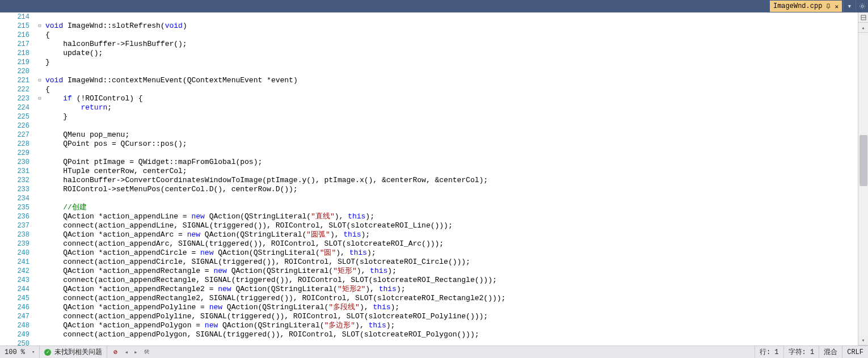 The image size is (868, 358). I want to click on code-line: QAction *action_appendPolyline = new QAc…, so click(452, 308).